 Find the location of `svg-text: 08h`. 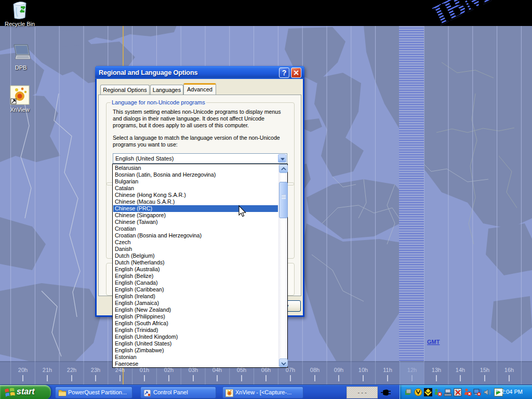

svg-text: 08h is located at coordinates (315, 370).